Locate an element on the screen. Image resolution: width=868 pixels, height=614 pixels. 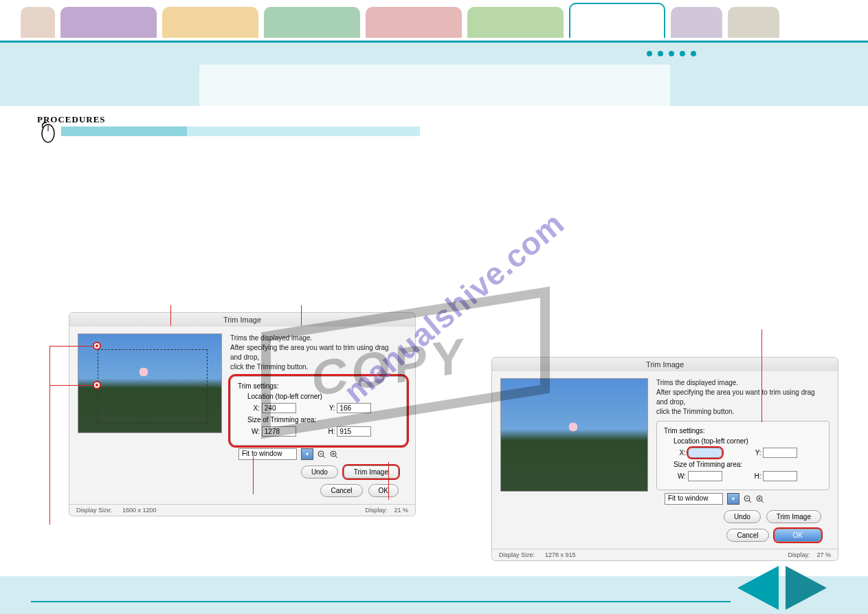
footer is located at coordinates (434, 595).